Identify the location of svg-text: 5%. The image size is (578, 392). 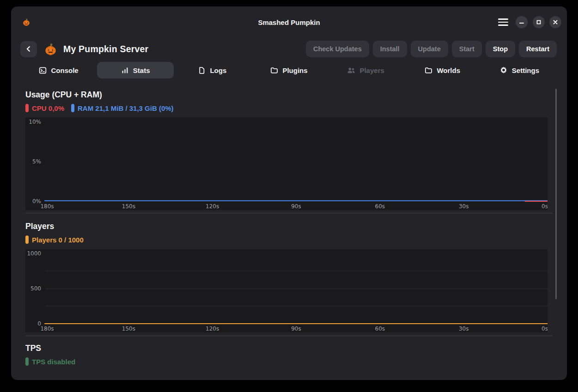
(37, 162).